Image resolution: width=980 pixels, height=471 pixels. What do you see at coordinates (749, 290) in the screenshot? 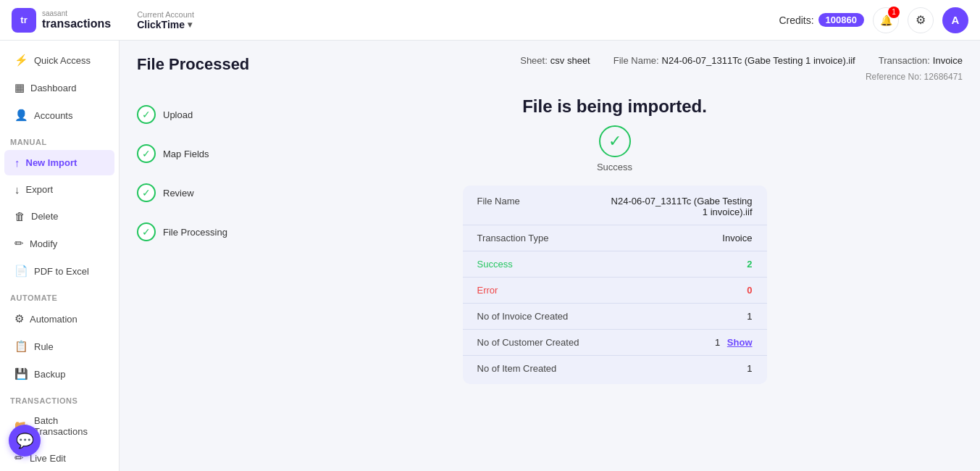
I see `row-val-error: 0` at bounding box center [749, 290].